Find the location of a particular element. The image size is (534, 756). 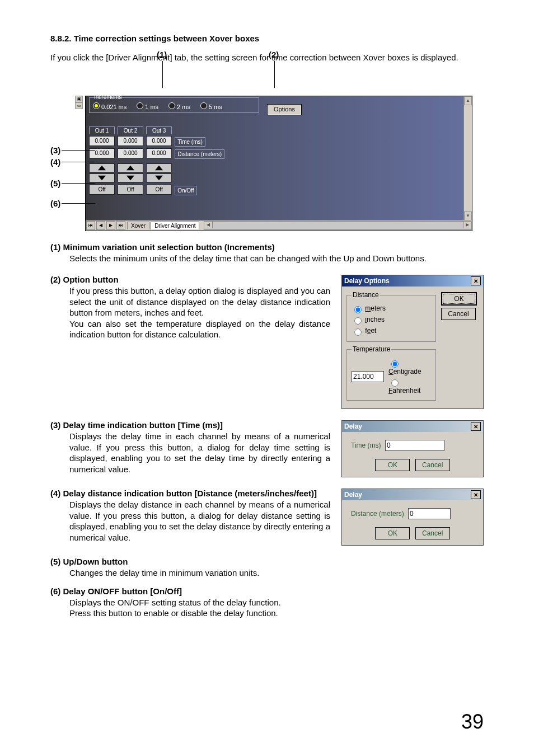

radio-inches: inches is located at coordinates (391, 320).